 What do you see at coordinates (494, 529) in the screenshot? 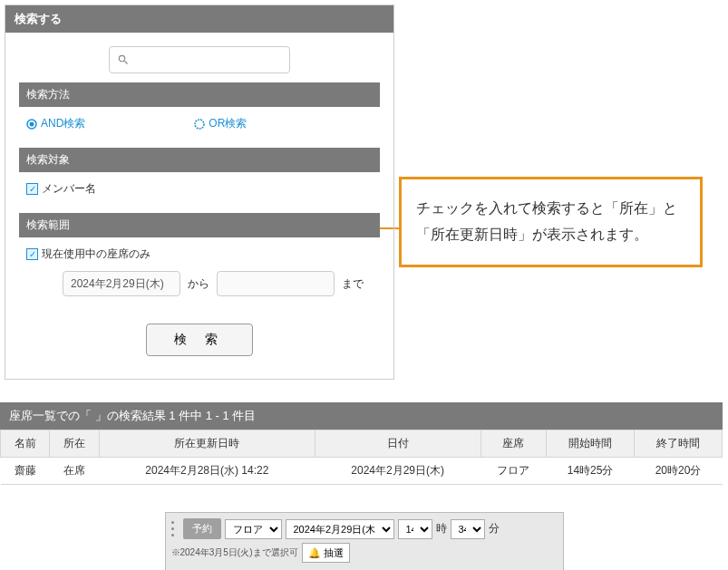
I see `minute-label: 分` at bounding box center [494, 529].